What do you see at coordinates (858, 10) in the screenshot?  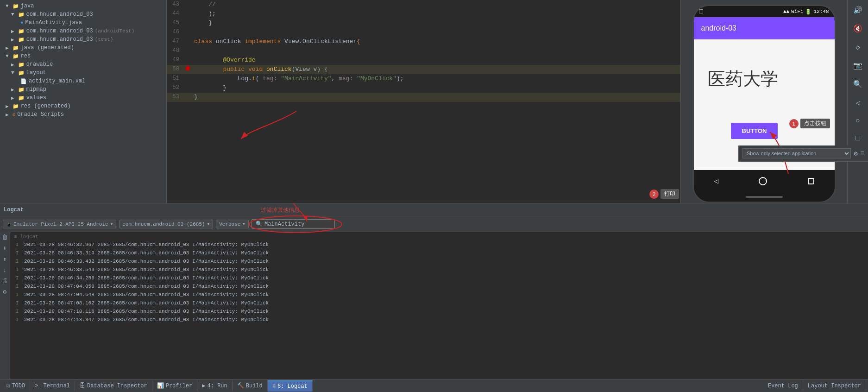 I see `volume-up-icon: 🔊` at bounding box center [858, 10].